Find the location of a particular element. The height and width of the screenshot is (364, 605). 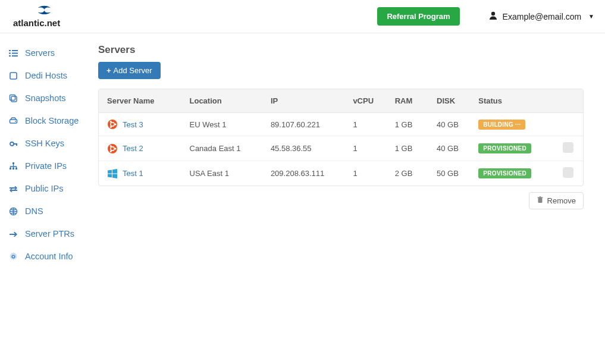

trash-icon is located at coordinates (540, 201).